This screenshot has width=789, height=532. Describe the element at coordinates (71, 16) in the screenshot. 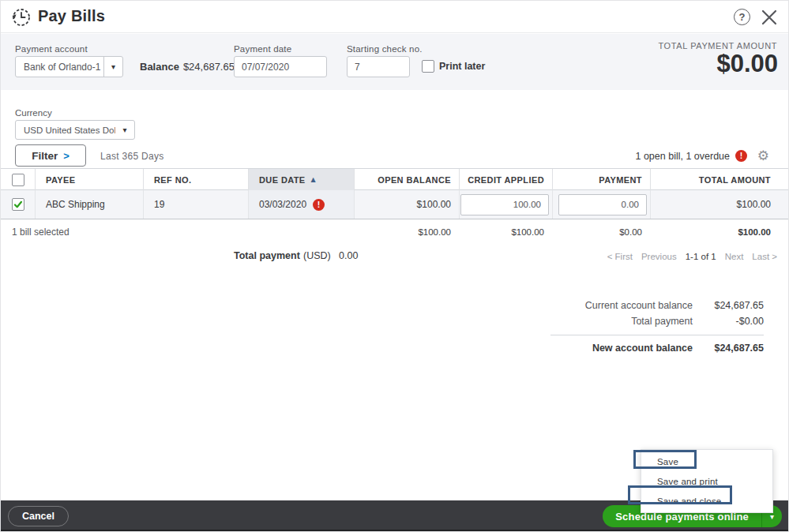

I see `page-title: Pay Bills` at that location.